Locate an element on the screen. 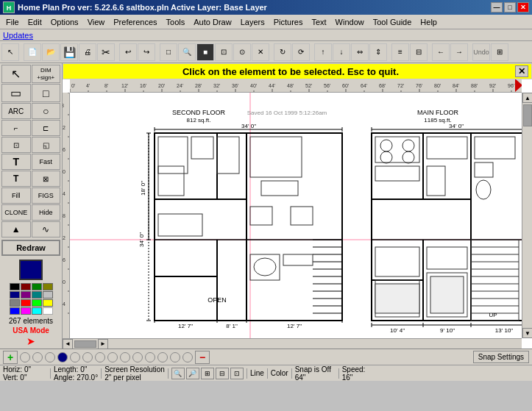 Image resolution: width=532 pixels, height=411 pixels. horizontal-scrollbar: ◄ ► is located at coordinates (292, 343).